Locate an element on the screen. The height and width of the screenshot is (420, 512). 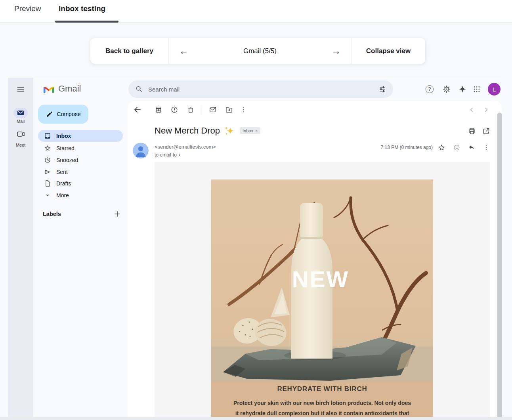
gmail-logo: Gmail is located at coordinates (62, 89).